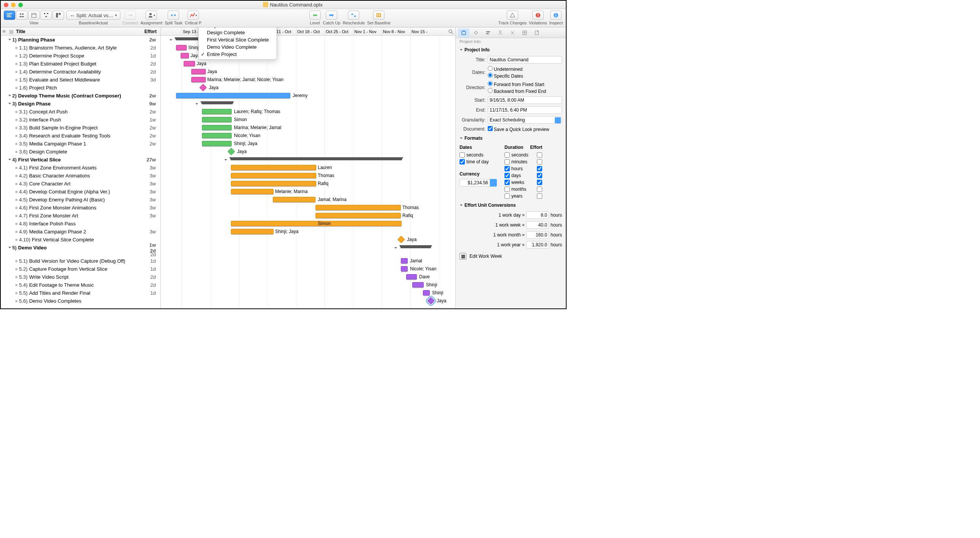 The width and height of the screenshot is (980, 538). Describe the element at coordinates (81, 269) in the screenshot. I see `outline-row: 5.2)Capture Footage from Vertical Slice1…` at that location.